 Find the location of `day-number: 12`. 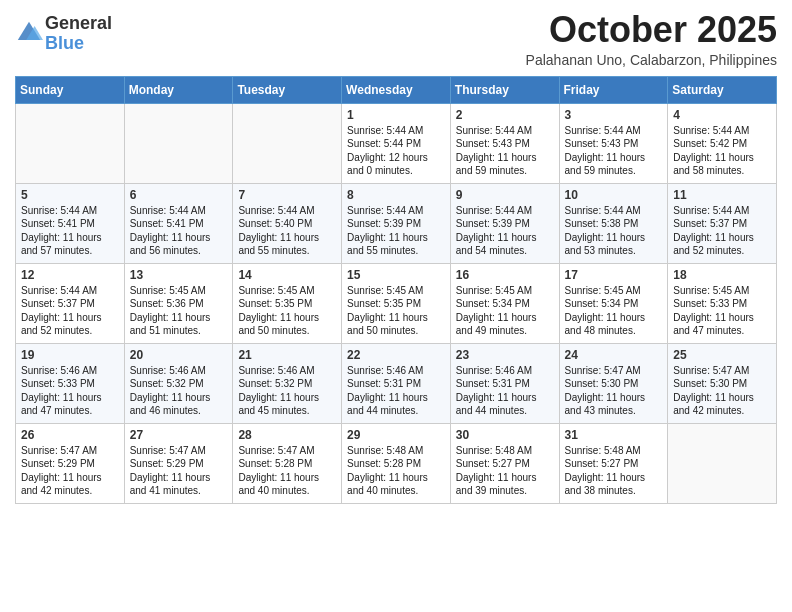

day-number: 12 is located at coordinates (70, 275).